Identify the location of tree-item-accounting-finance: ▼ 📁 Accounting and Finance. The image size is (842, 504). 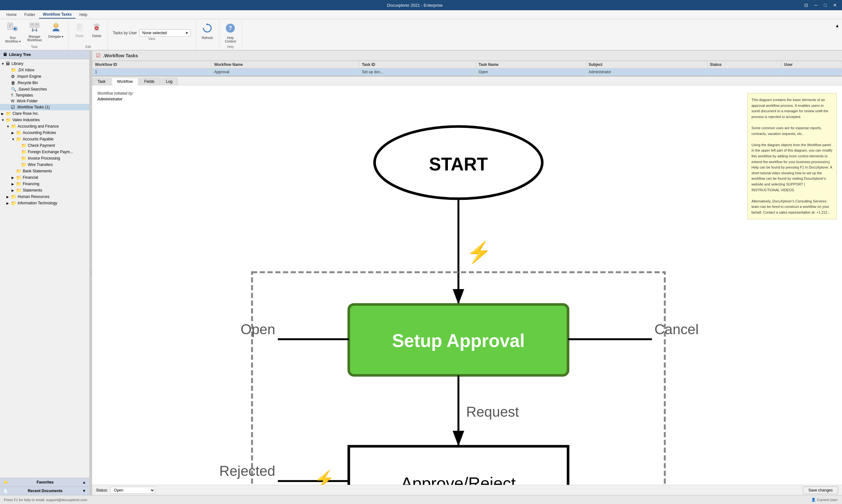
(45, 126).